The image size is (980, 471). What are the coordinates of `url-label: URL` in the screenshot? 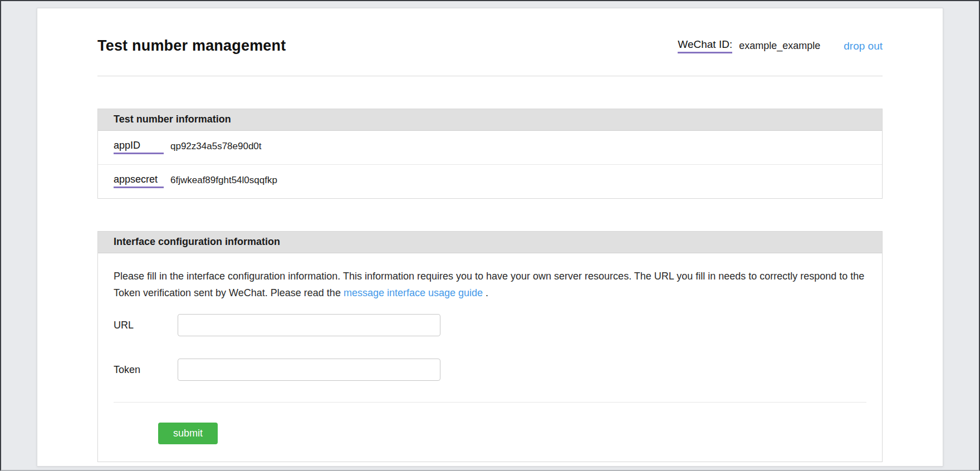 It's located at (146, 325).